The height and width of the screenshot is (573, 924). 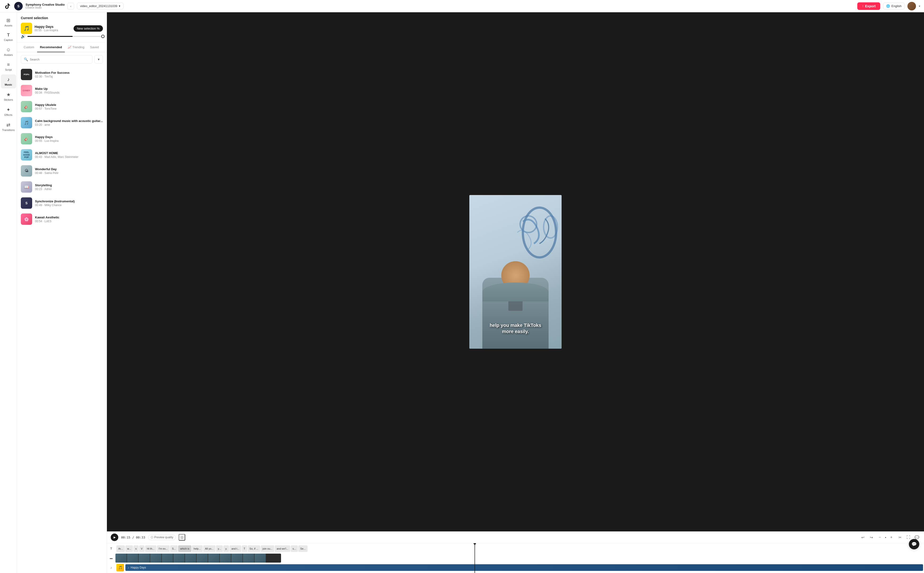 What do you see at coordinates (863, 6) in the screenshot?
I see `export-icon: ↑` at bounding box center [863, 6].